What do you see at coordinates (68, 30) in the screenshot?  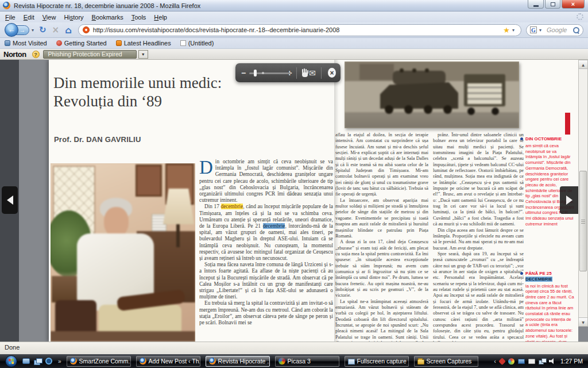 I see `home-button: ⌂` at bounding box center [68, 30].